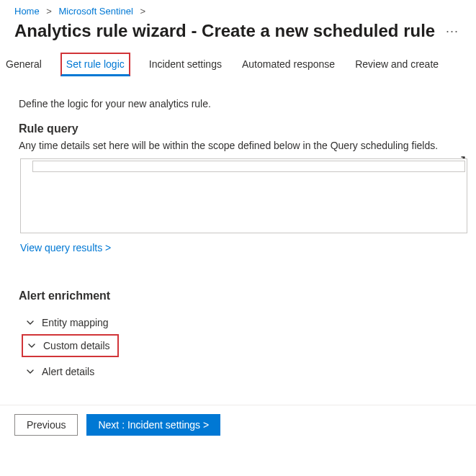 The image size is (476, 476). What do you see at coordinates (68, 323) in the screenshot?
I see `expander-entity-mapping: Entity mapping` at bounding box center [68, 323].